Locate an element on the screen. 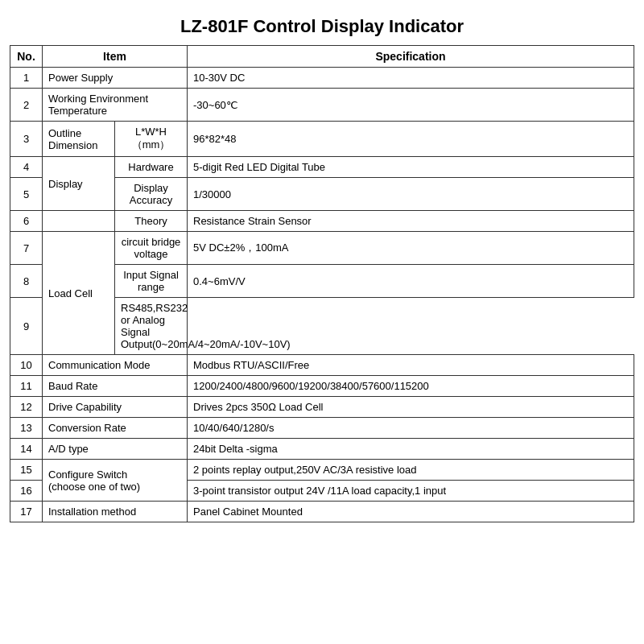 The width and height of the screenshot is (644, 644). cell-no: 5 is located at coordinates (27, 195).